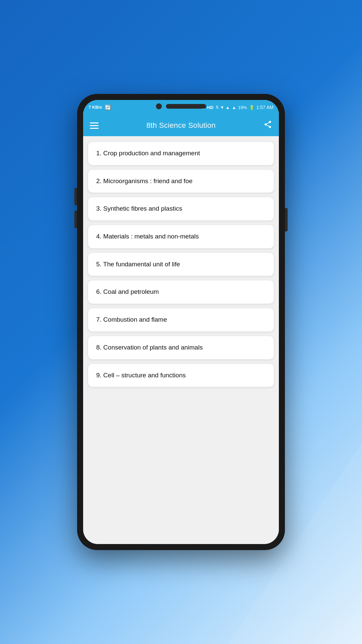  I want to click on chapter-item-6: 6. Coal and petroleum, so click(181, 292).